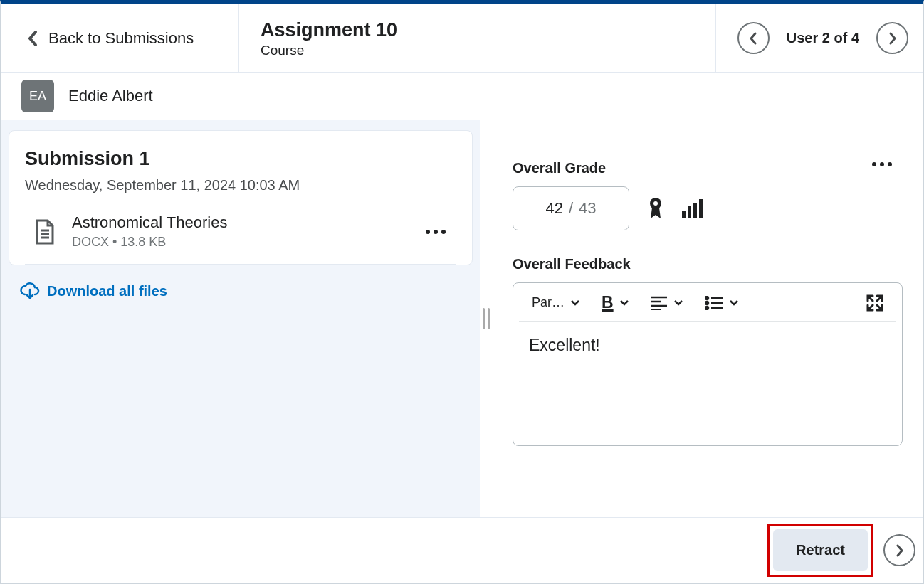  What do you see at coordinates (708, 302) in the screenshot?
I see `editor-toolbar: Par… B` at bounding box center [708, 302].